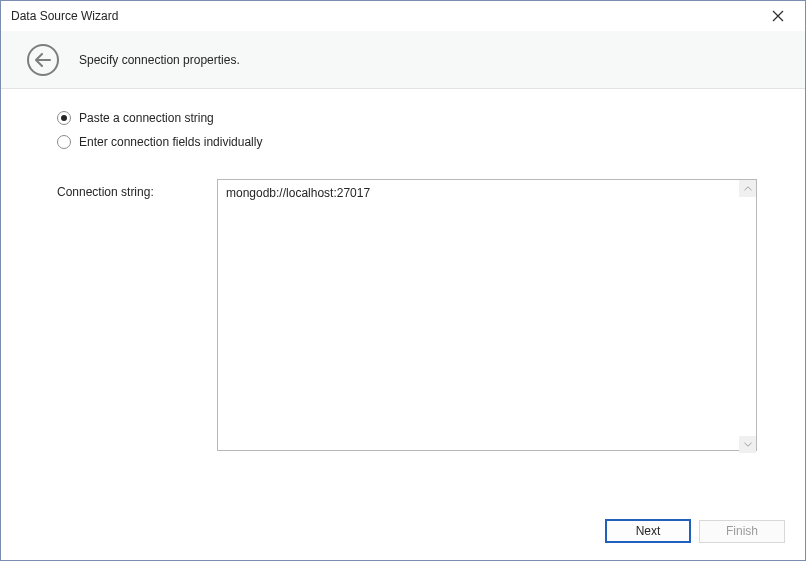  Describe the element at coordinates (648, 531) in the screenshot. I see `next-button: Next` at that location.